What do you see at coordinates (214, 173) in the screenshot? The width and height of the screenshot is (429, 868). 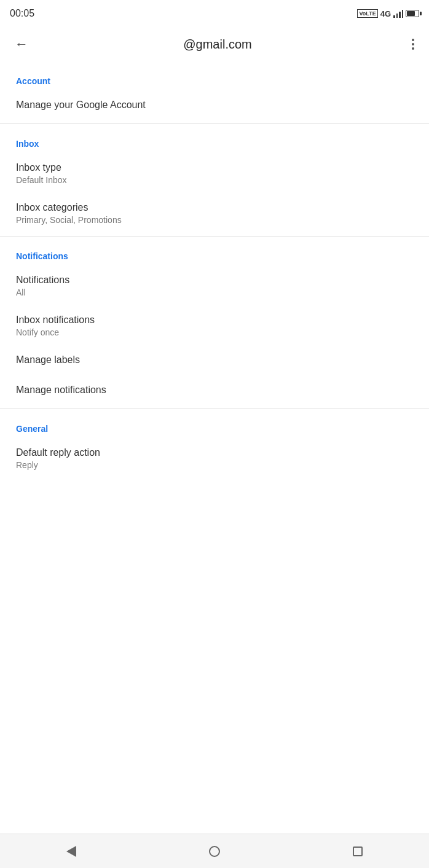 I see `inbox-type-item: Inbox type Default Inbox` at bounding box center [214, 173].